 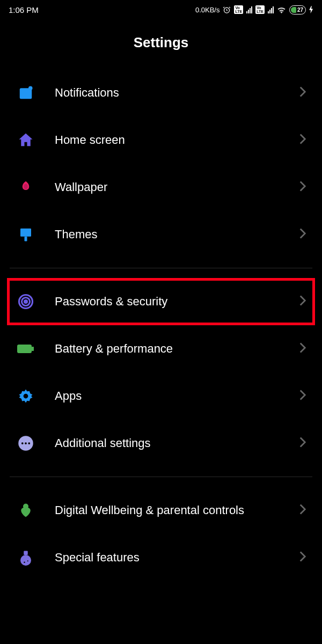 I want to click on flask-icon, so click(x=26, y=558).